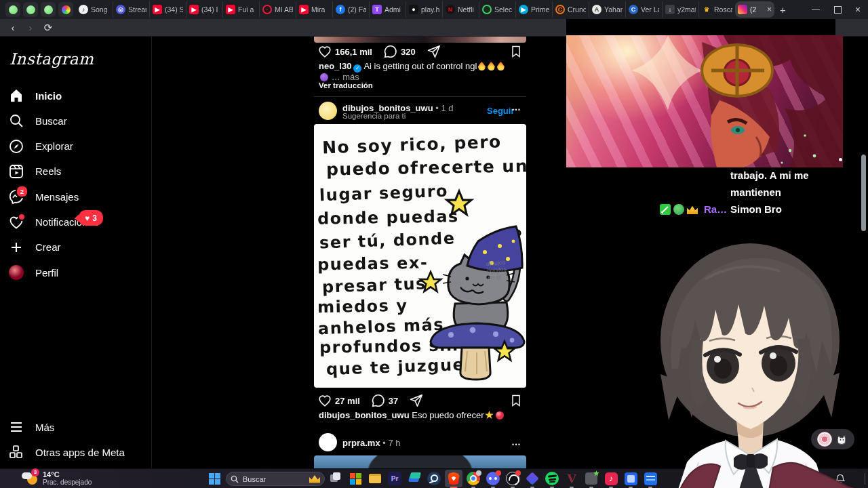 The image size is (868, 488). What do you see at coordinates (424, 9) in the screenshot?
I see `browser-tab: ●play.h` at bounding box center [424, 9].